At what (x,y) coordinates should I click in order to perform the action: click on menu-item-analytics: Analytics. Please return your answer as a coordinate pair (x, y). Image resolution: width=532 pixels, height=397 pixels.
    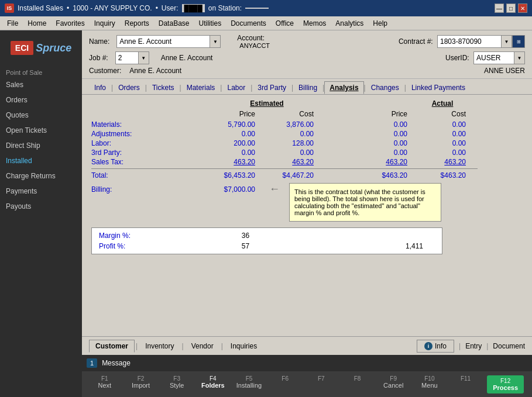
    Looking at the image, I should click on (349, 23).